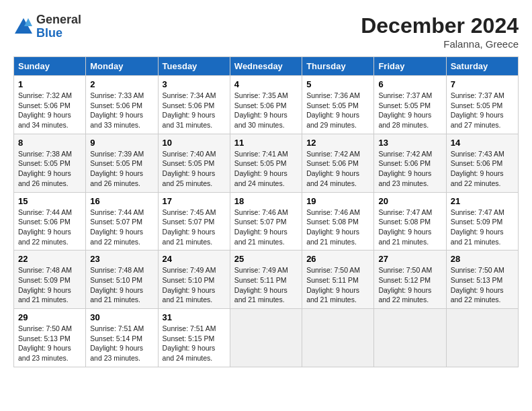  Describe the element at coordinates (59, 34) in the screenshot. I see `logo-blue-text: Blue` at that location.